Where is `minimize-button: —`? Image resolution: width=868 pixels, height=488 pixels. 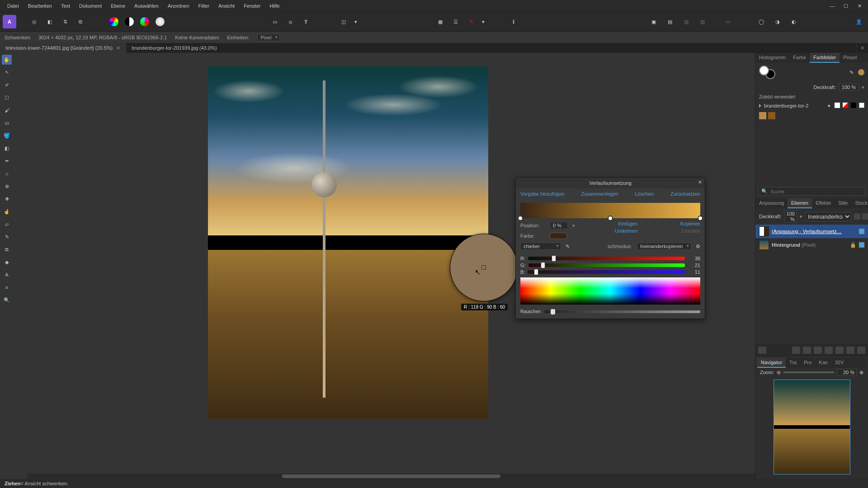 minimize-button: — is located at coordinates (832, 6).